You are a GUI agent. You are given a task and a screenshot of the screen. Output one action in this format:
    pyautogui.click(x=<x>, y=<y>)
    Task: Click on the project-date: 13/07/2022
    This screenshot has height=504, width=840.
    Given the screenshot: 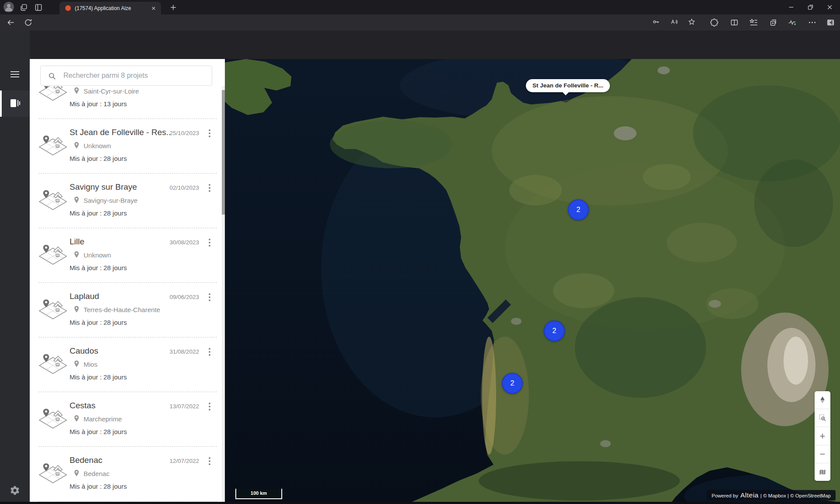 What is the action you would take?
    pyautogui.click(x=184, y=407)
    